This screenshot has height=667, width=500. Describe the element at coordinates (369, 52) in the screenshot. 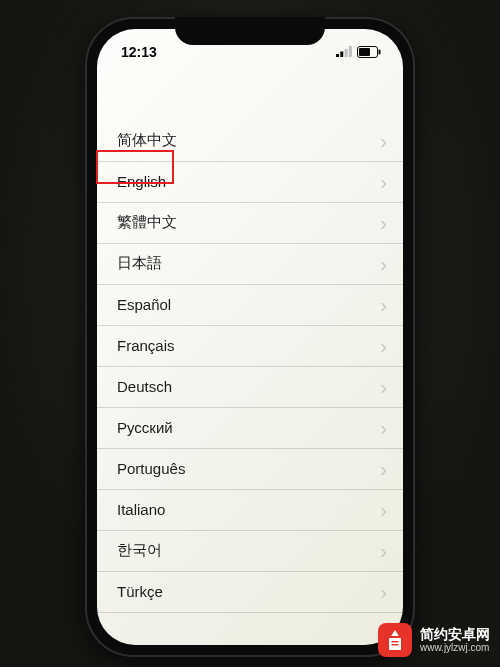

I see `battery-icon` at that location.